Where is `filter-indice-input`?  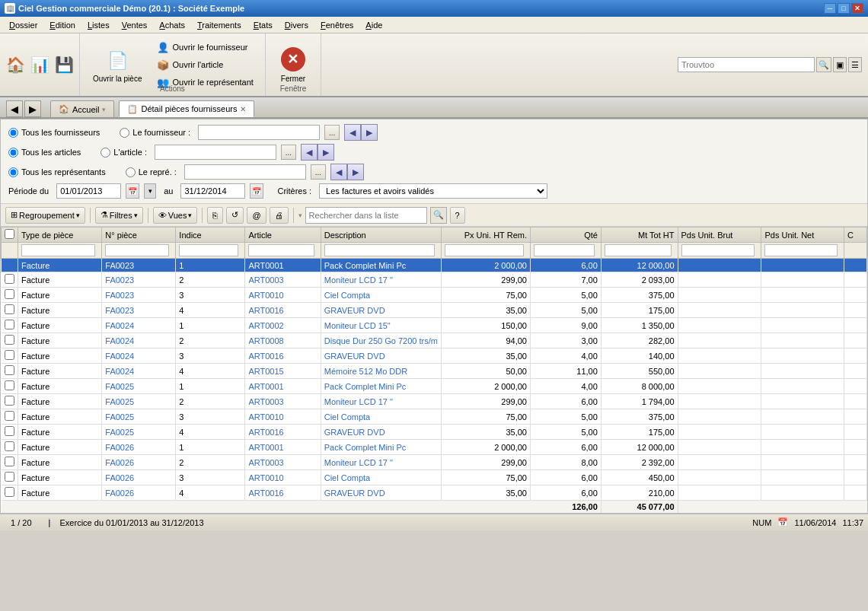 filter-indice-input is located at coordinates (209, 250).